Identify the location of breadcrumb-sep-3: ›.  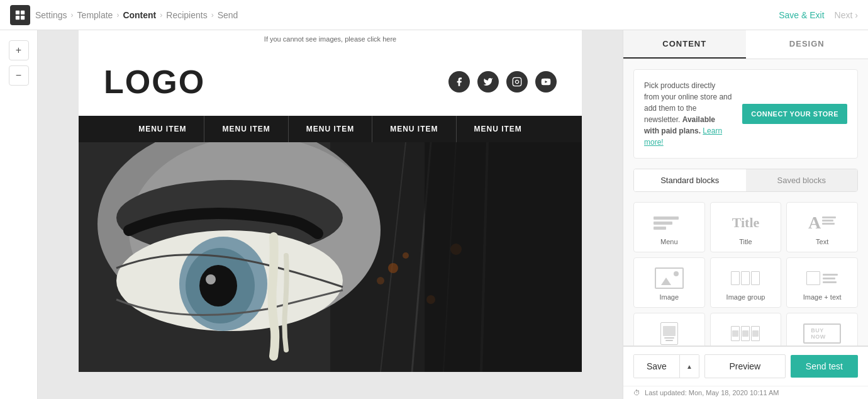
(161, 15).